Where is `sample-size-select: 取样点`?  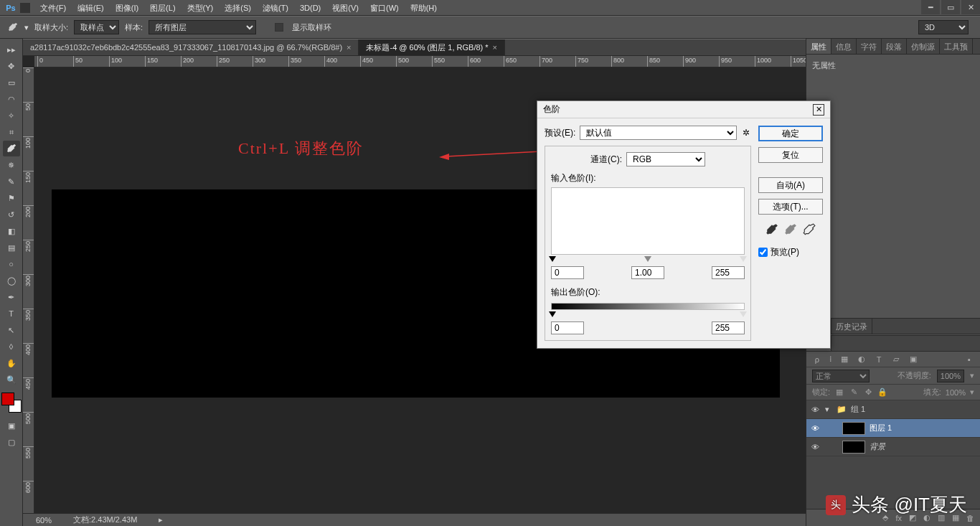
sample-size-select: 取样点 is located at coordinates (96, 27).